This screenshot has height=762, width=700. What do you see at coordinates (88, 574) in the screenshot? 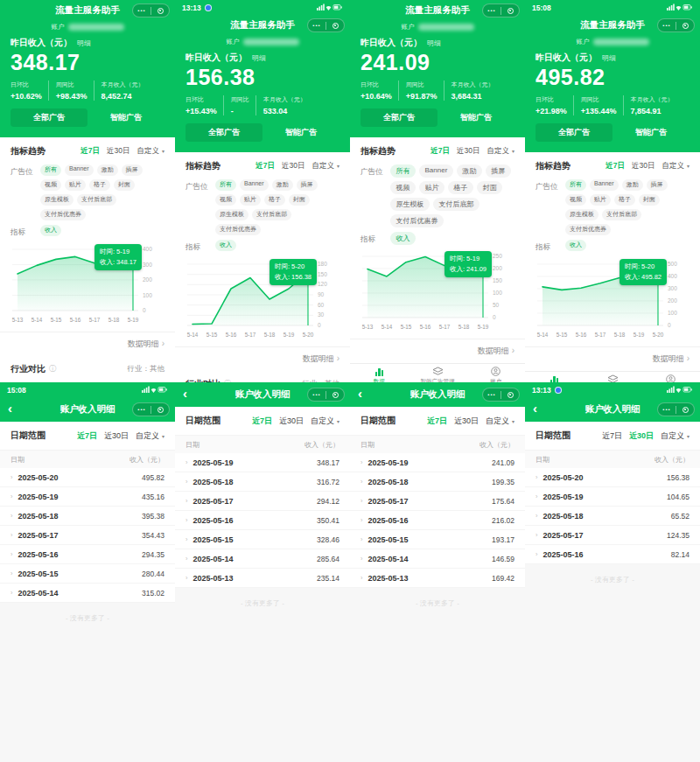
I see `income-row: ›2025-05-15280.44` at bounding box center [88, 574].